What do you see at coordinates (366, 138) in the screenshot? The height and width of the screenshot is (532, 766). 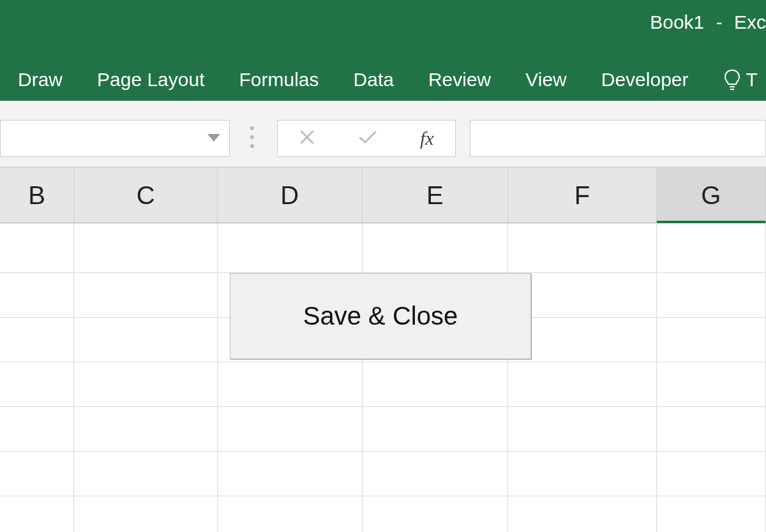 I see `formula-controls: fx` at bounding box center [366, 138].